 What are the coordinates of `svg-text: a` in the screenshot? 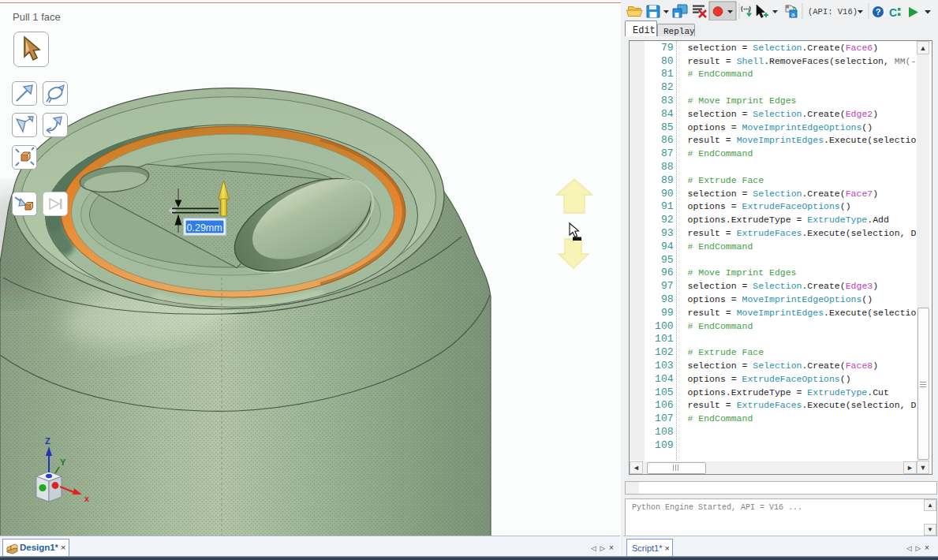 It's located at (794, 14).